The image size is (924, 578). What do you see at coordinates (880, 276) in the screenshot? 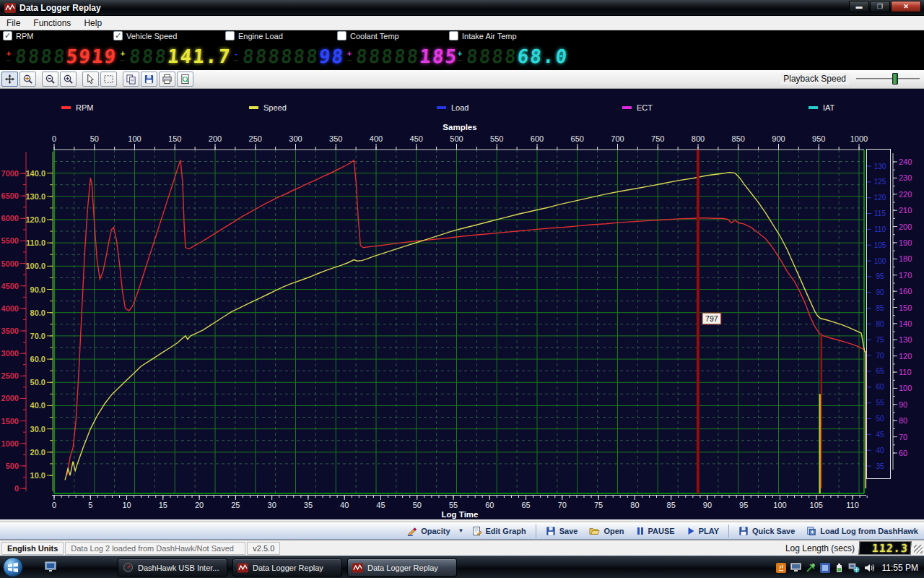
I see `svg-text: 95` at bounding box center [880, 276].